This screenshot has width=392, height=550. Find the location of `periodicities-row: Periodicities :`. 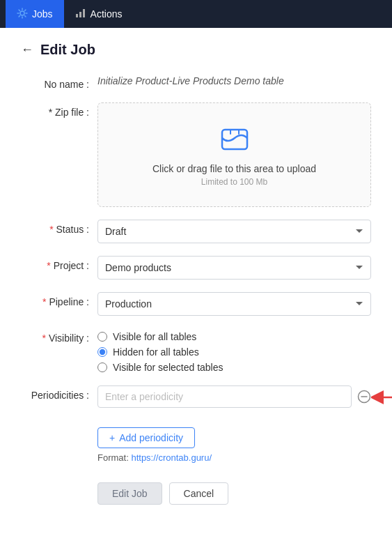

periodicities-row: Periodicities : is located at coordinates (196, 397).